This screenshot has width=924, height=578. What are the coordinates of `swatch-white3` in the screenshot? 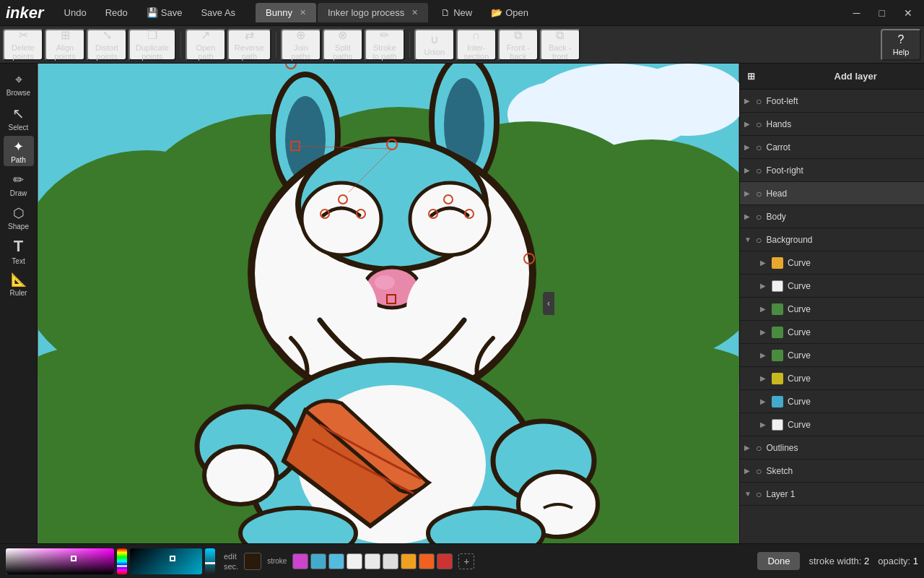 It's located at (391, 561).